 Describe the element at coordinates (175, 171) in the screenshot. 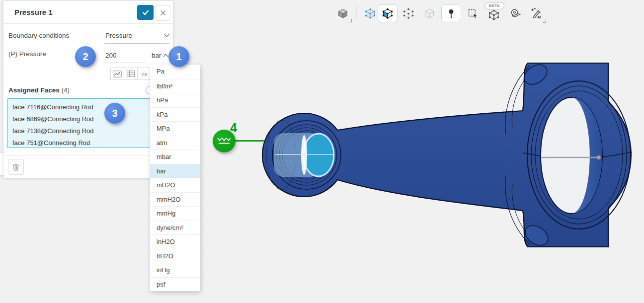

I see `unit-option-selected: bar` at that location.